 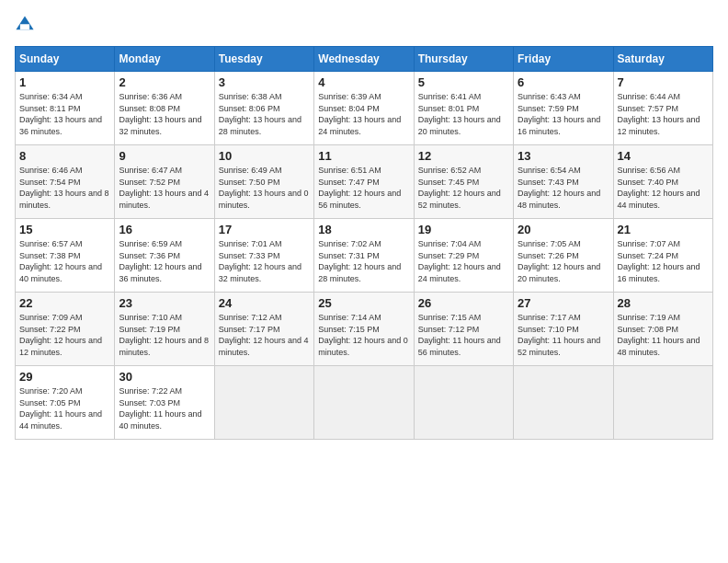 I want to click on day-info: Sunrise: 7:12 AMSunset: 7:17 PMDaylight:…, so click(x=264, y=335).